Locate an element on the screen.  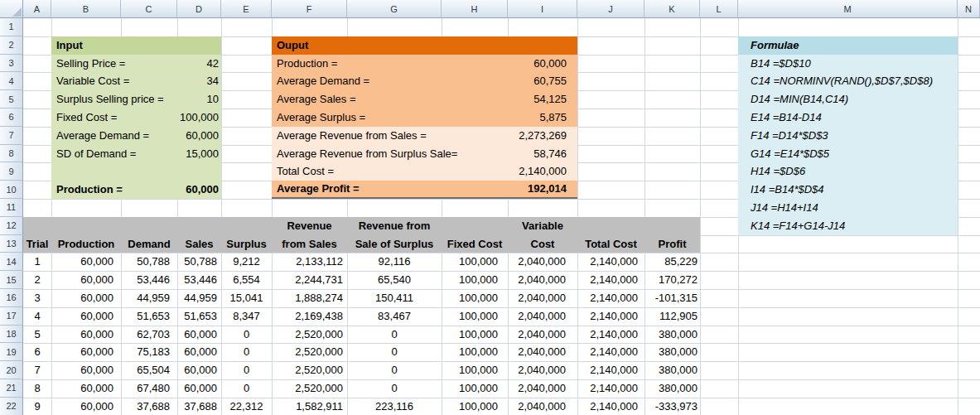
column-header-M: M is located at coordinates (848, 9).